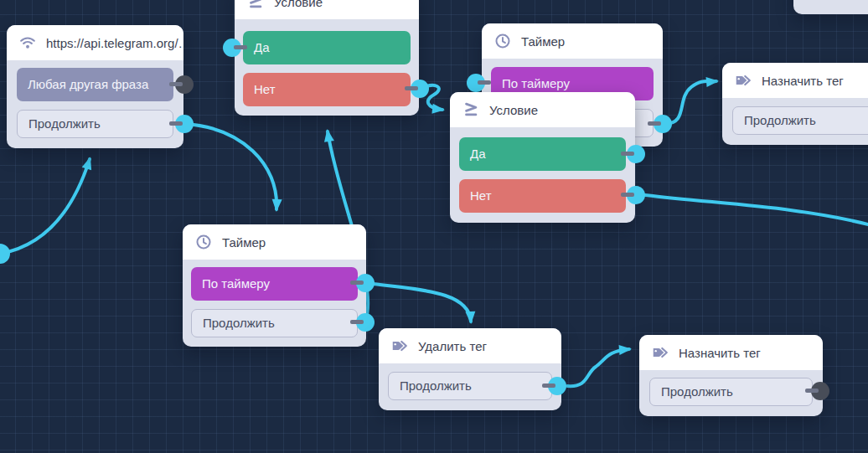  I want to click on wifi-icon, so click(28, 43).